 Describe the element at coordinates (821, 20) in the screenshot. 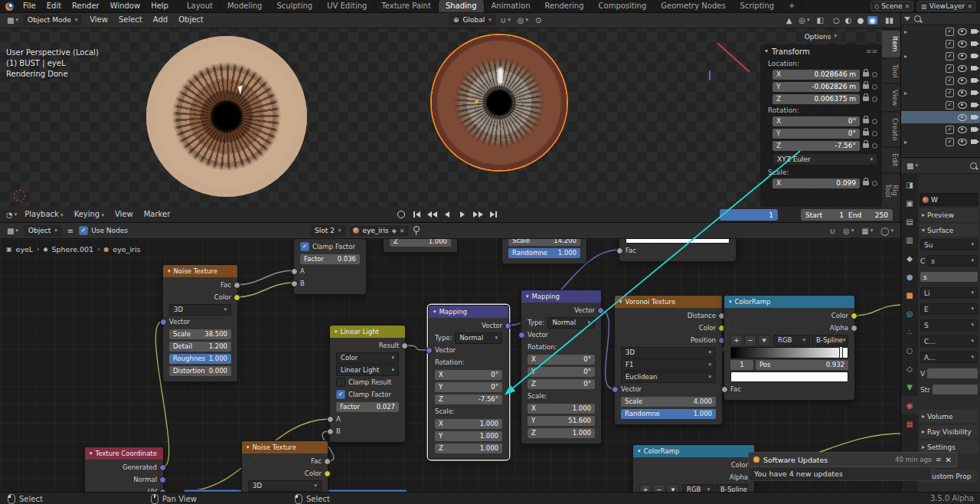

I see `xray-toggle-icon: ◧` at that location.